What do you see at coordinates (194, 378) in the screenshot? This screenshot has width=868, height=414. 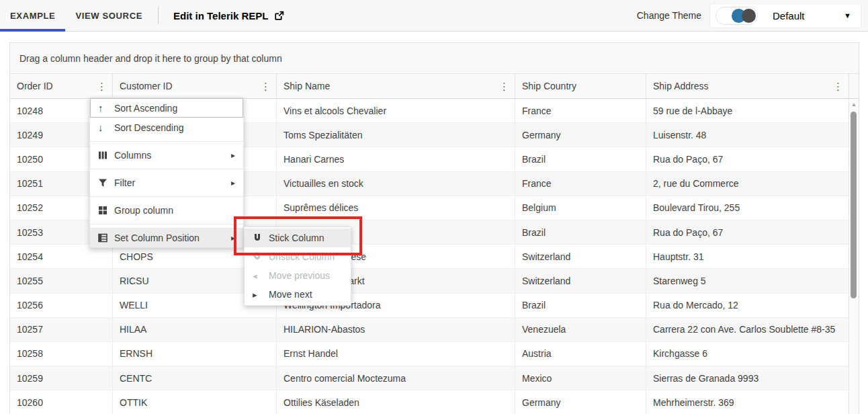 I see `cell-customer-id: CENTC` at bounding box center [194, 378].